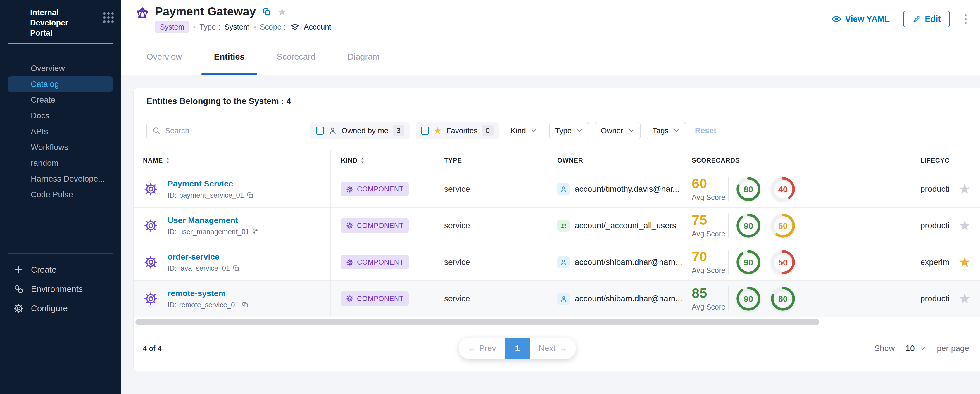 This screenshot has width=980, height=394. I want to click on panel-heading: Entities Belonging to the System : 4, so click(219, 101).